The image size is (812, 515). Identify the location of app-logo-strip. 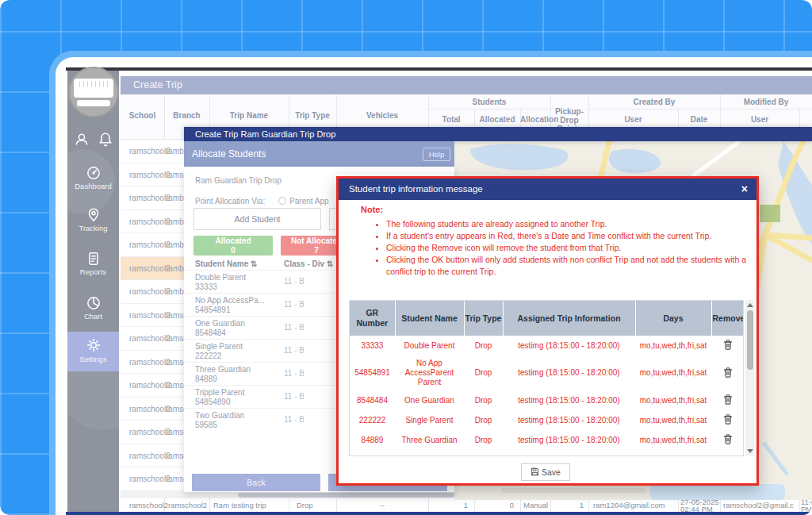
(94, 103).